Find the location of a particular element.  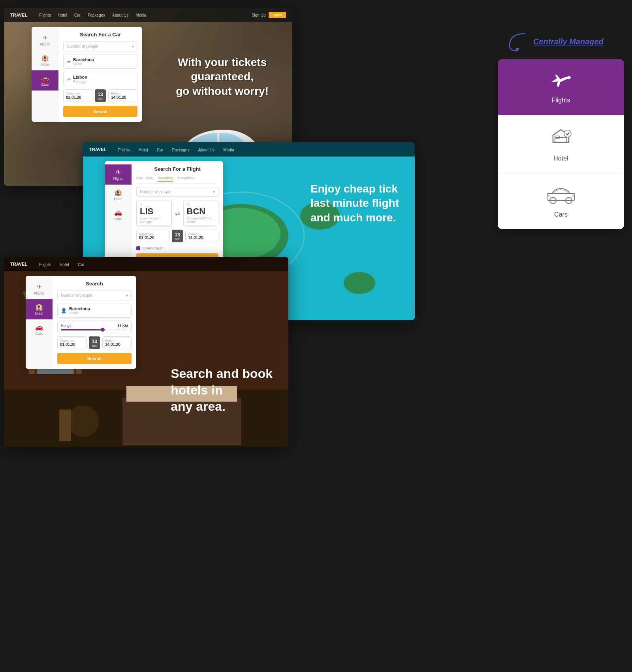

hotel-from-field: 👤 Barcelona Spain is located at coordinates (94, 311).